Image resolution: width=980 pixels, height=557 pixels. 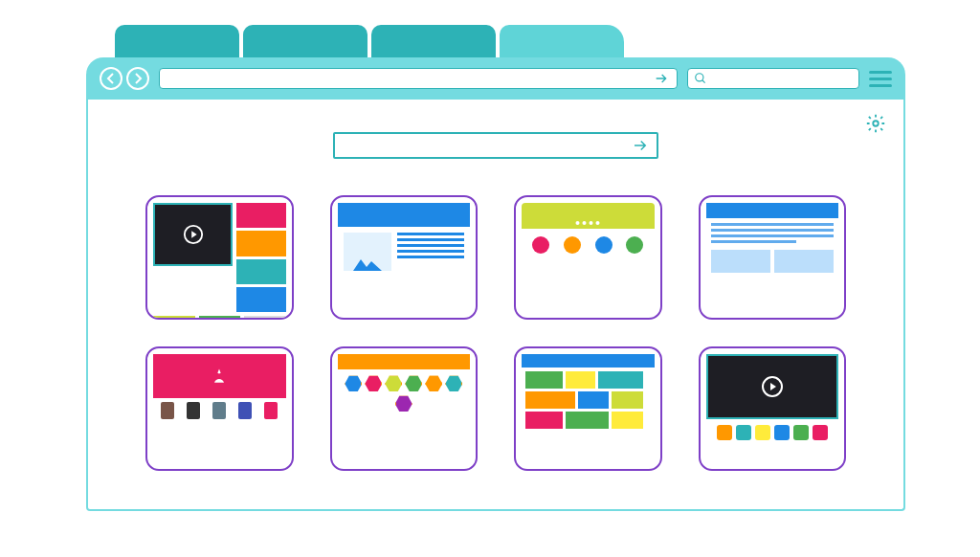 What do you see at coordinates (220, 257) in the screenshot?
I see `thumbnail-video-portal` at bounding box center [220, 257].